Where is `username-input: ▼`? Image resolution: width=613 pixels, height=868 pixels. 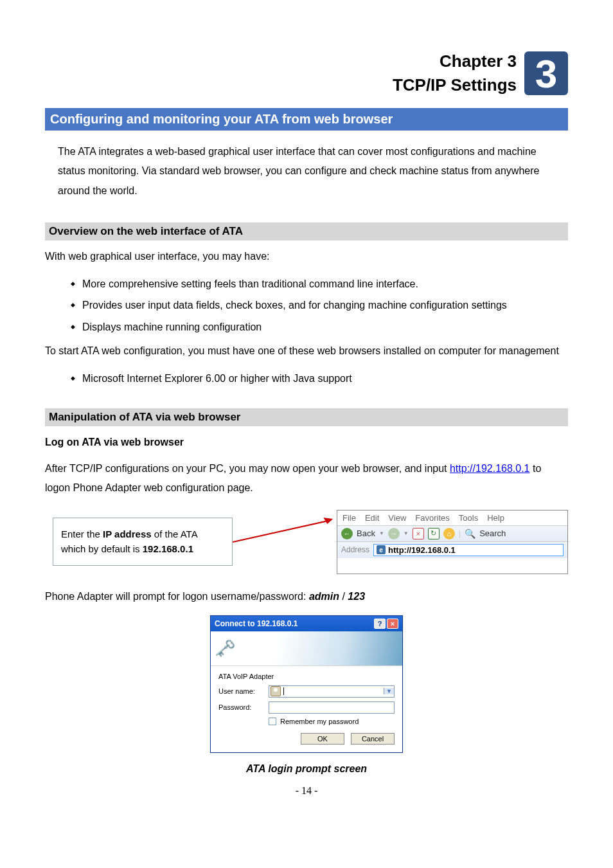 username-input: ▼ is located at coordinates (332, 692).